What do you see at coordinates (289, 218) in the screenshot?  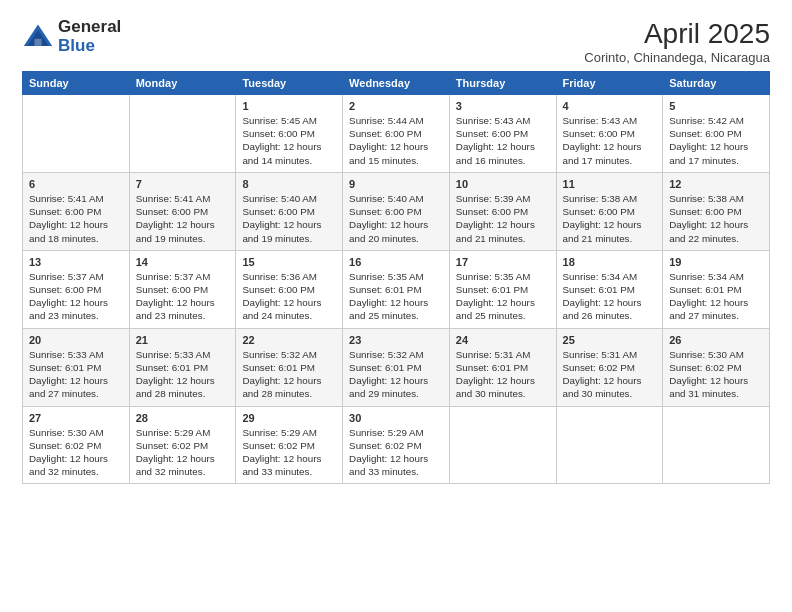 I see `day-info: Sunrise: 5:40 AM Sunset: 6:00 PM Dayligh…` at bounding box center [289, 218].